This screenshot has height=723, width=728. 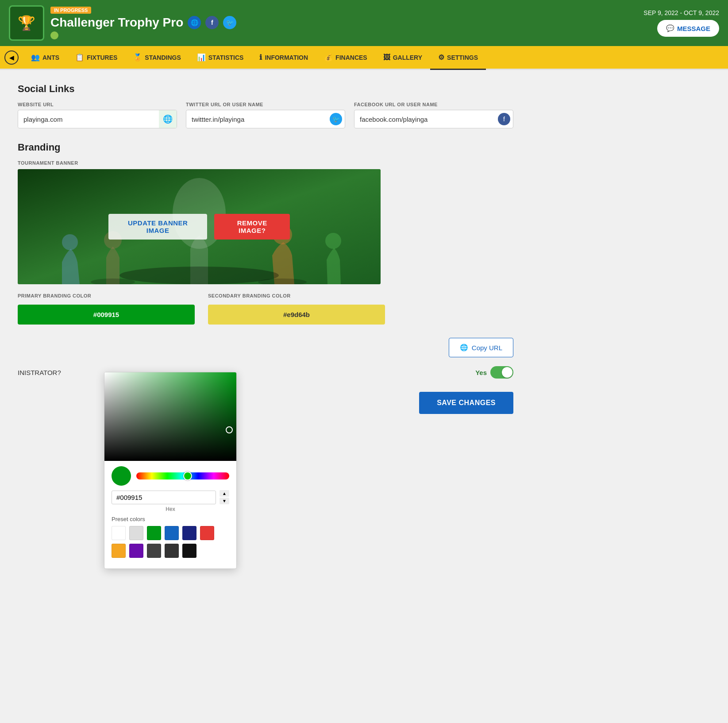 What do you see at coordinates (224, 497) in the screenshot?
I see `hex-arrows: ▲ ▼` at bounding box center [224, 497].